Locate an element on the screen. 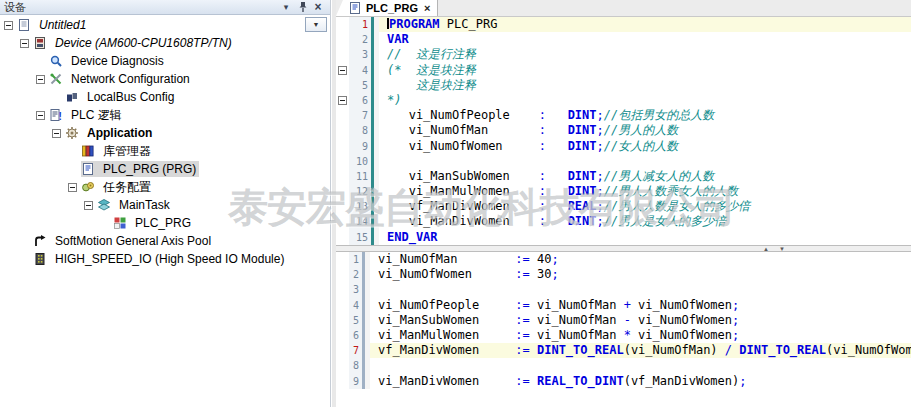 The image size is (911, 407). code-line: 7vf_ManDivWomen := DINT_TO_REAL(vi_NumOf… is located at coordinates (624, 350).